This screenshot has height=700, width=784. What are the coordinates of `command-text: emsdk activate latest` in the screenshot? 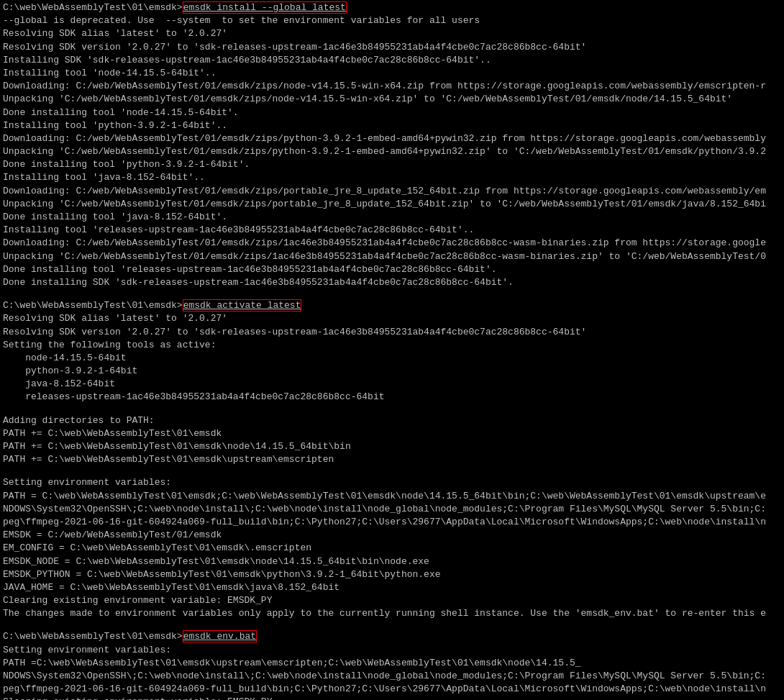 It's located at (242, 305).